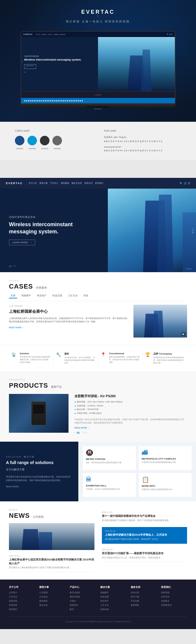  I want to click on nav-link-certs: 资质证书, so click(88, 183).